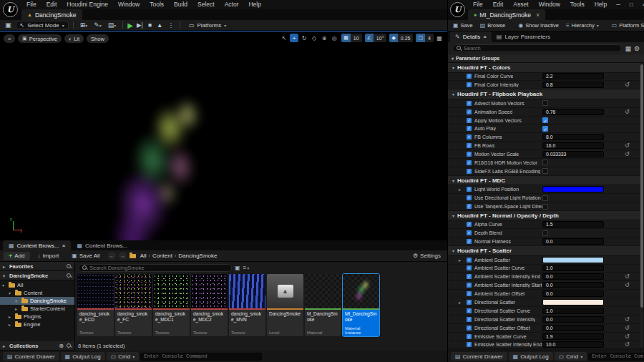 The width and height of the screenshot is (644, 362). What do you see at coordinates (37, 316) in the screenshot?
I see `tree-item-plugins: ▸Plugins` at bounding box center [37, 316].